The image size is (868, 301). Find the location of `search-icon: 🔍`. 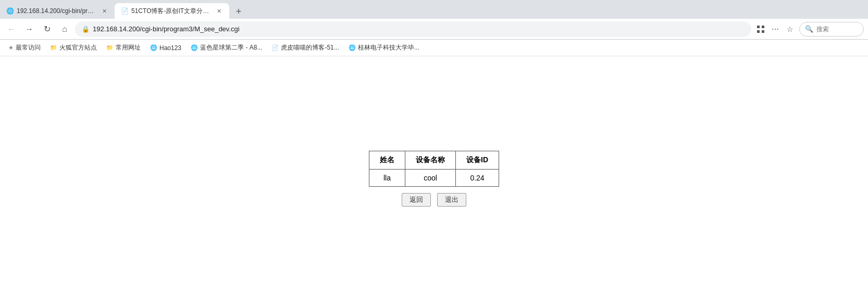

search-icon: 🔍 is located at coordinates (809, 29).